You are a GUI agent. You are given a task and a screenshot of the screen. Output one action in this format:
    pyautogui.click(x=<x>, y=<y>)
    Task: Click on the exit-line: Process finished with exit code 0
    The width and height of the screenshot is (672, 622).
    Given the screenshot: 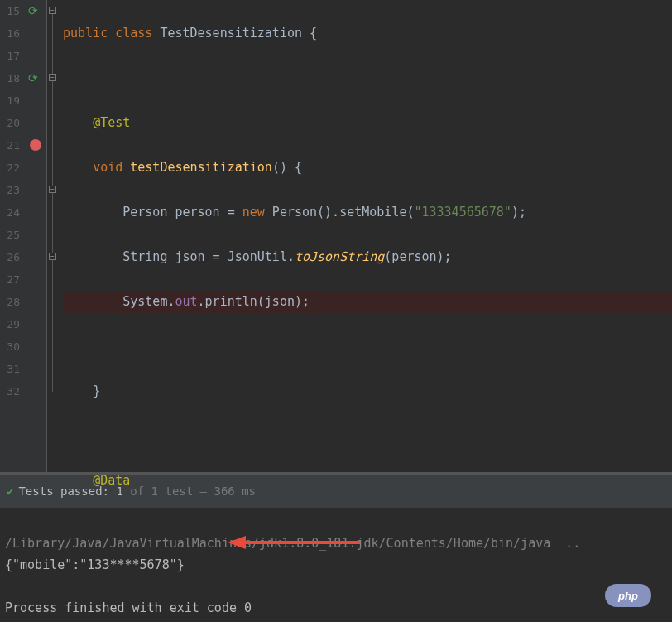 What is the action you would take?
    pyautogui.click(x=128, y=608)
    